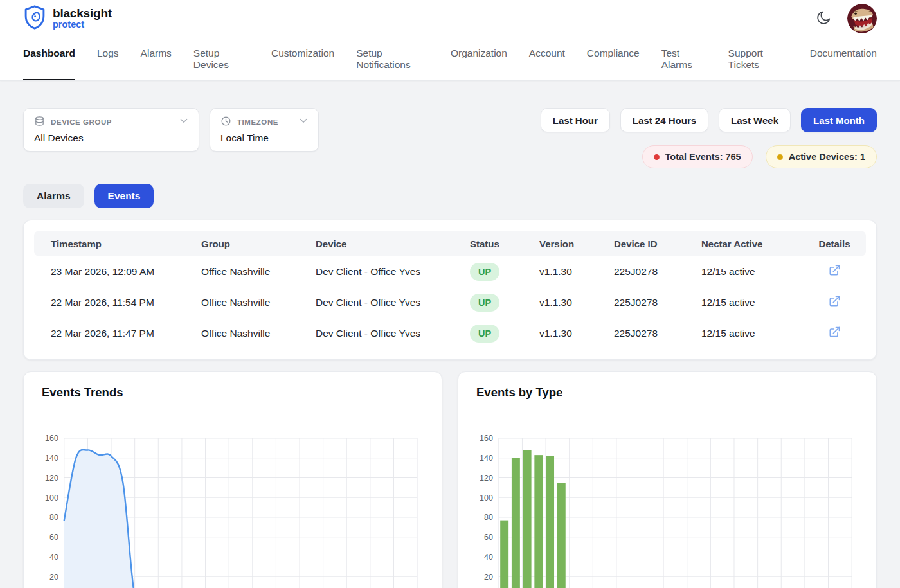 This screenshot has width=900, height=588. What do you see at coordinates (834, 244) in the screenshot?
I see `col-details: Details` at bounding box center [834, 244].